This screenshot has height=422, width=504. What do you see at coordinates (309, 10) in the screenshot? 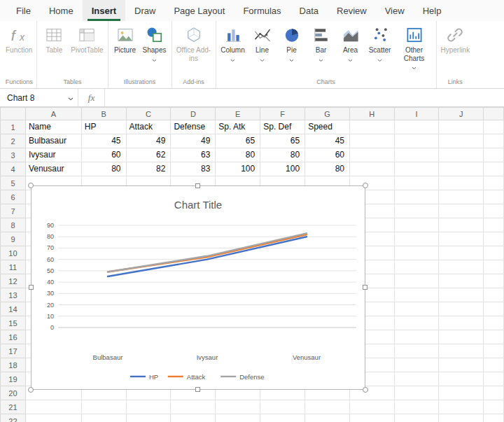
I see `tab-data: Data` at bounding box center [309, 10].